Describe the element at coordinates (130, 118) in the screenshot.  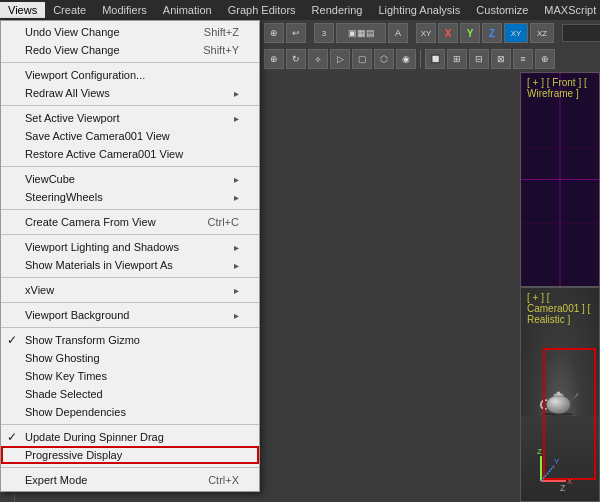
I see `menu-item-set-active: Set Active Viewport ▸` at that location.